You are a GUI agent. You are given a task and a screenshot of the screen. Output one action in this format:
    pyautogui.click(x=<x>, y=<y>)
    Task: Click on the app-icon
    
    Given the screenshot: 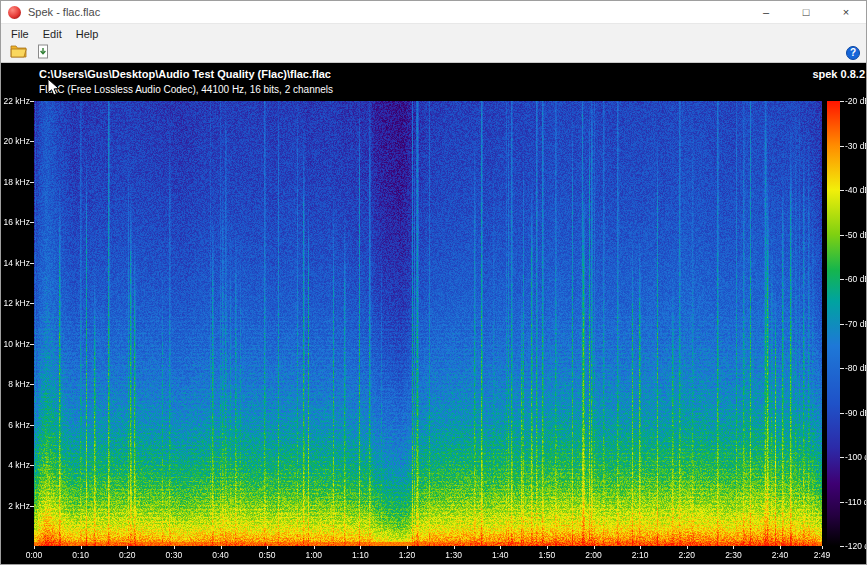 What is the action you would take?
    pyautogui.click(x=14, y=12)
    